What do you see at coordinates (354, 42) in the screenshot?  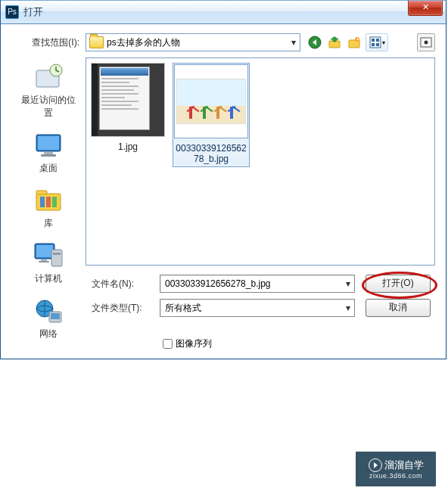 I see `new-folder-icon: ✦` at bounding box center [354, 42].